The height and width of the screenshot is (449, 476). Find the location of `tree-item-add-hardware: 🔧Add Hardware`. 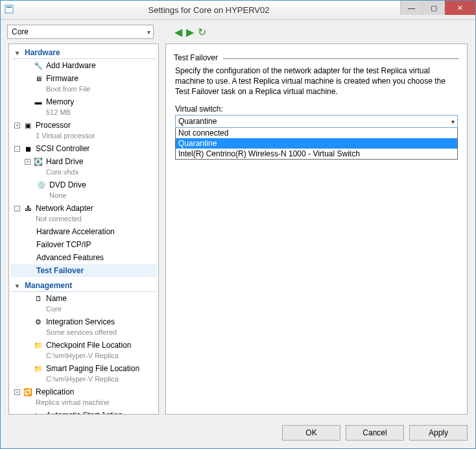

tree-item-add-hardware: 🔧Add Hardware is located at coordinates (84, 66).